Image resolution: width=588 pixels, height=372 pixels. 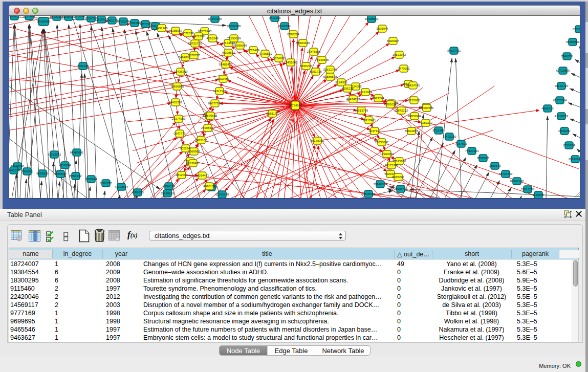 What do you see at coordinates (461, 144) in the screenshot?
I see `svg-text: 7917693` at bounding box center [461, 144].